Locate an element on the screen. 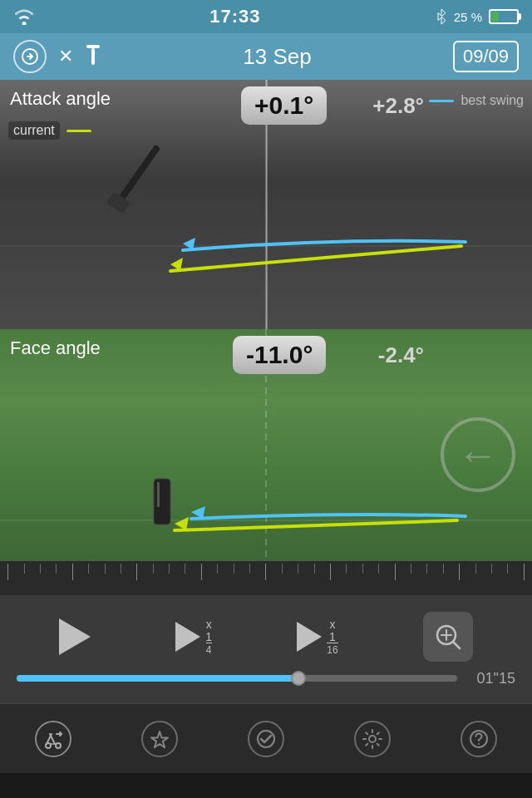  attack-angle-secondary: +2.8° is located at coordinates (398, 106).